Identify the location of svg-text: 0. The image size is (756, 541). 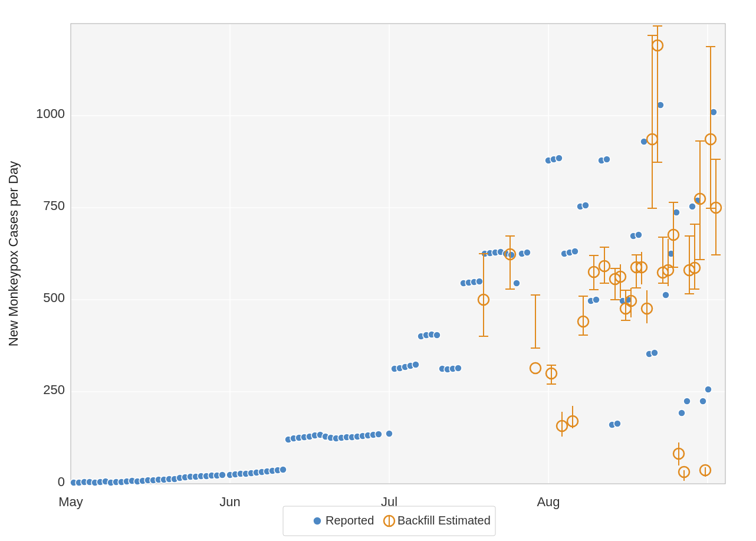
(61, 481).